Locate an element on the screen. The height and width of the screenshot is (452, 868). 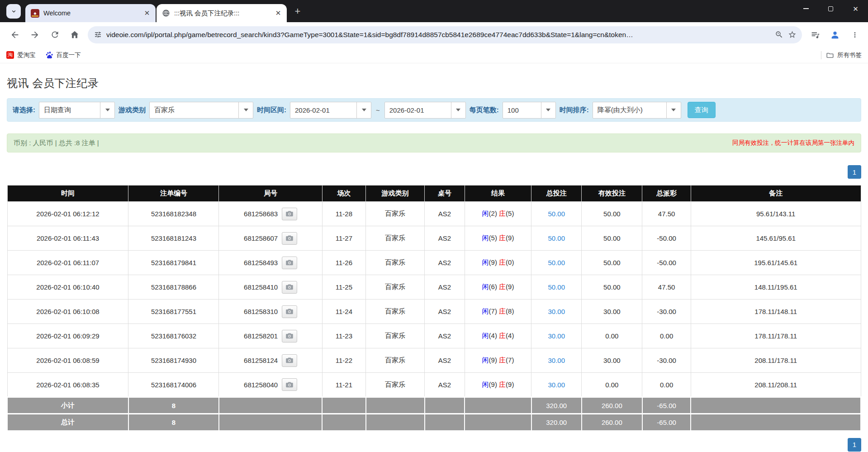
cell-note: 195.61/145.61 is located at coordinates (776, 263).